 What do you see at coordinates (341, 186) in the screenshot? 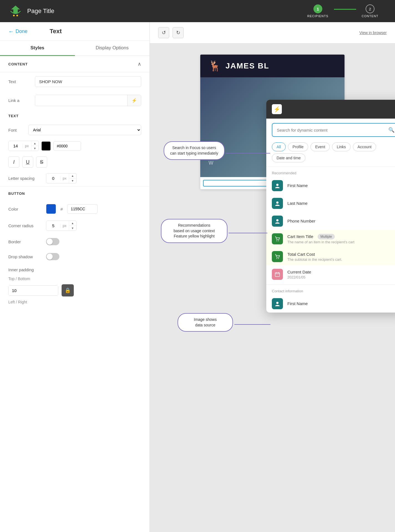
I see `first-name-info: First Name` at bounding box center [341, 186].